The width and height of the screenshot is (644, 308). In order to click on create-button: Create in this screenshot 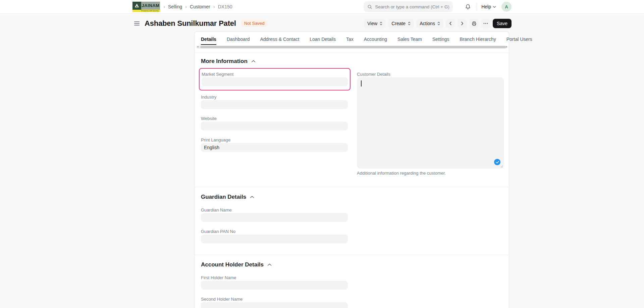, I will do `click(401, 23)`.